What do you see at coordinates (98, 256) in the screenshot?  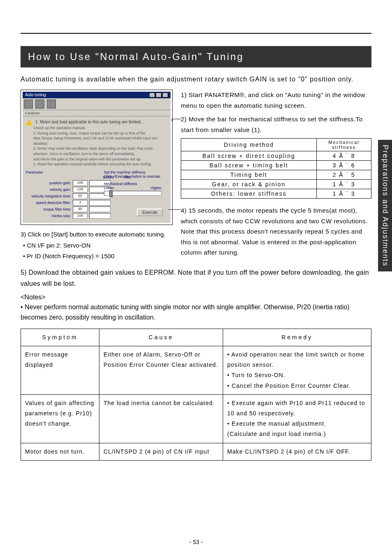 I see `step3-bullet2: Pr ID (Notch Frequency) = 1500` at bounding box center [98, 256].